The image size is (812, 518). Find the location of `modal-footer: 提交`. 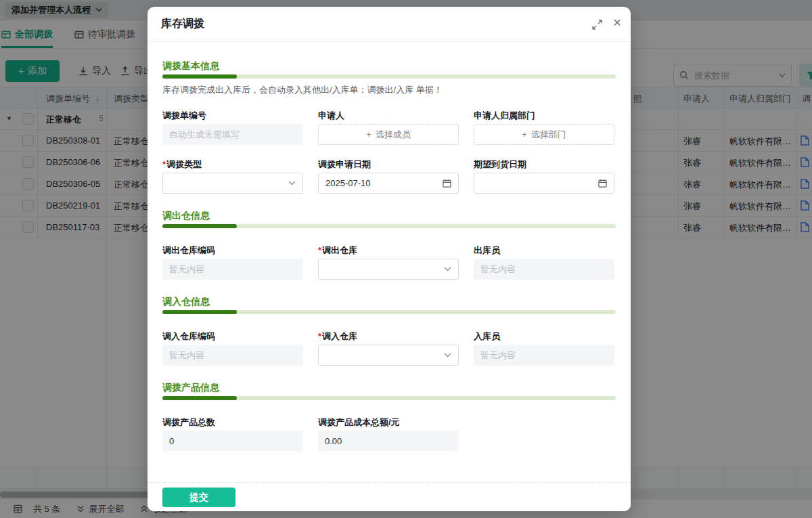

modal-footer: 提交 is located at coordinates (389, 497).